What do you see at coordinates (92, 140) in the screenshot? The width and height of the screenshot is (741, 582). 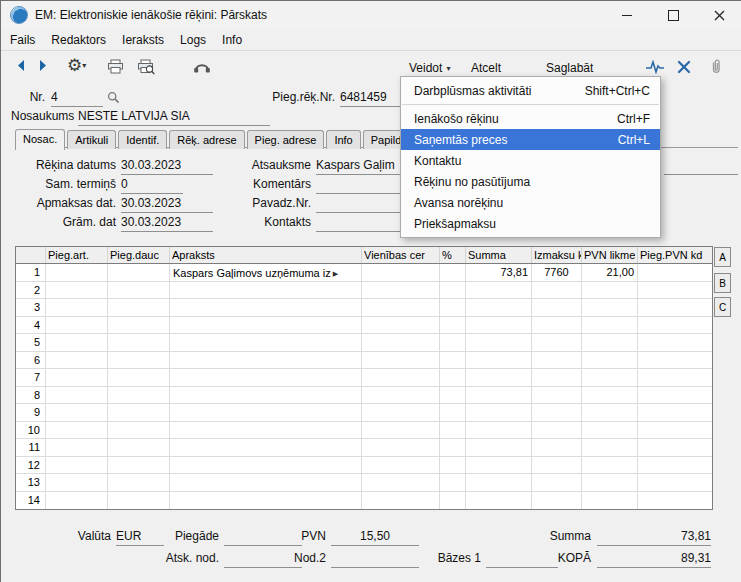 I see `tab-artikuli: Artikuli` at bounding box center [92, 140].